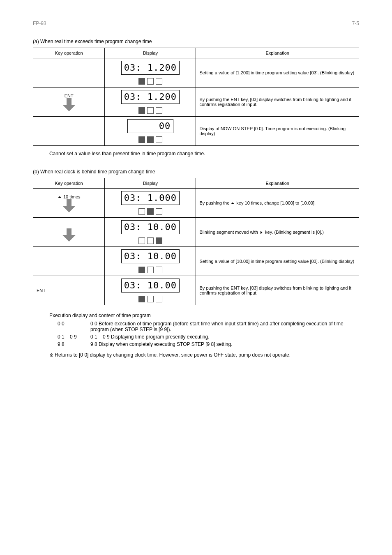 The image size is (392, 555). I want to click on lcd-display: 00, so click(150, 126).